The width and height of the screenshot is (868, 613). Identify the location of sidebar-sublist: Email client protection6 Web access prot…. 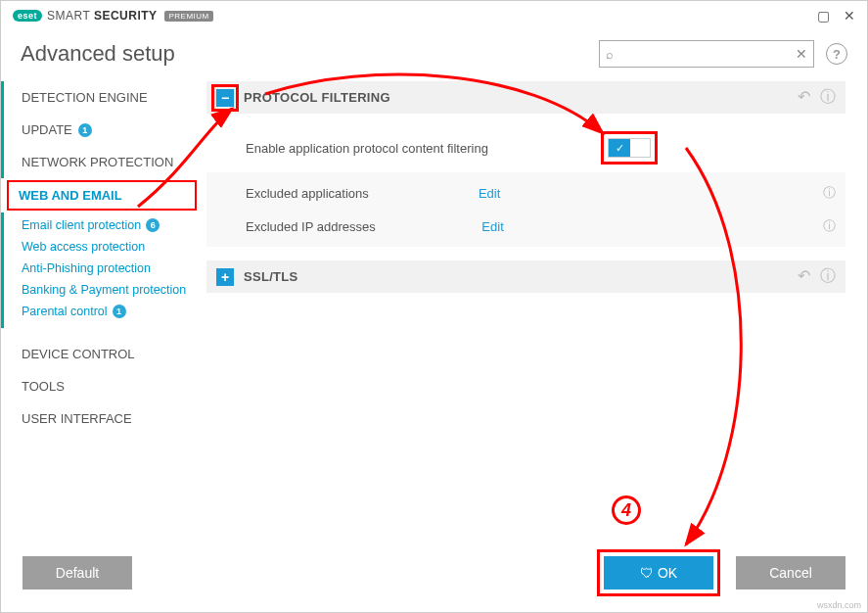
(102, 270).